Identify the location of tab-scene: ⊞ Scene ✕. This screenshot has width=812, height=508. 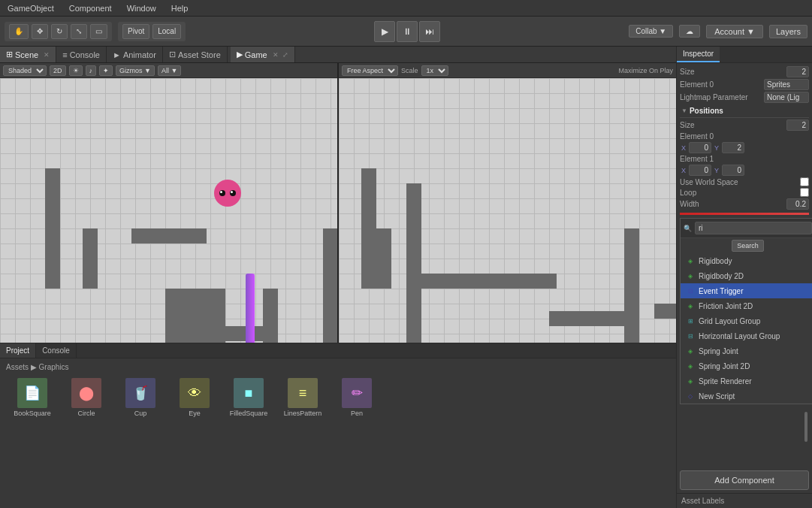
(29, 54).